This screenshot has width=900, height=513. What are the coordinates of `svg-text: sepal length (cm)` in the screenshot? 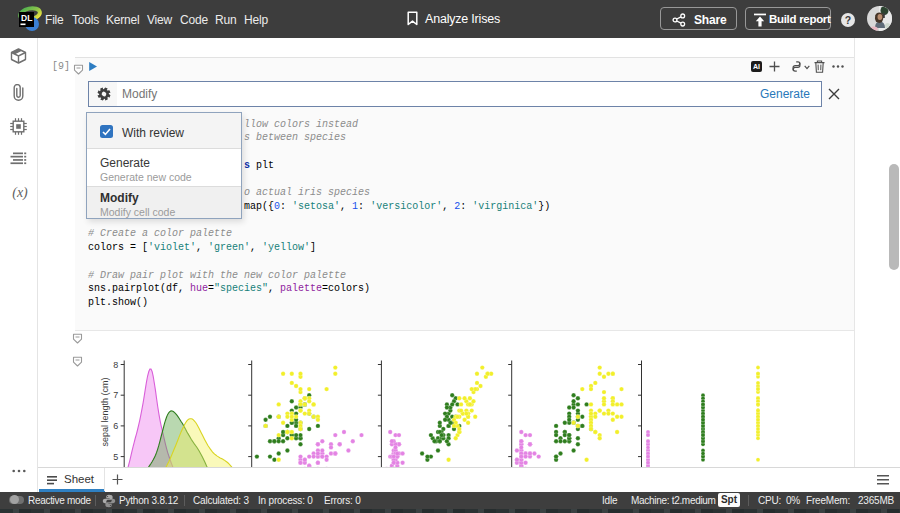 It's located at (105, 412).